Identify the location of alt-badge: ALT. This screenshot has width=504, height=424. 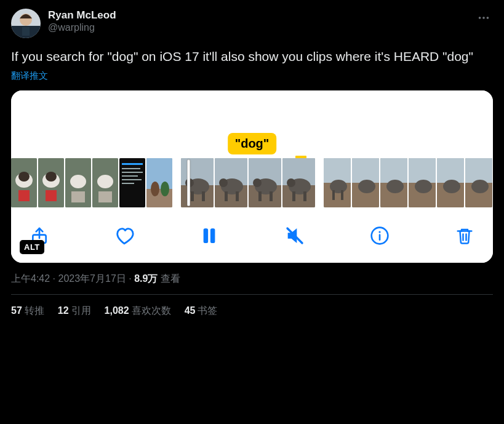
(32, 247).